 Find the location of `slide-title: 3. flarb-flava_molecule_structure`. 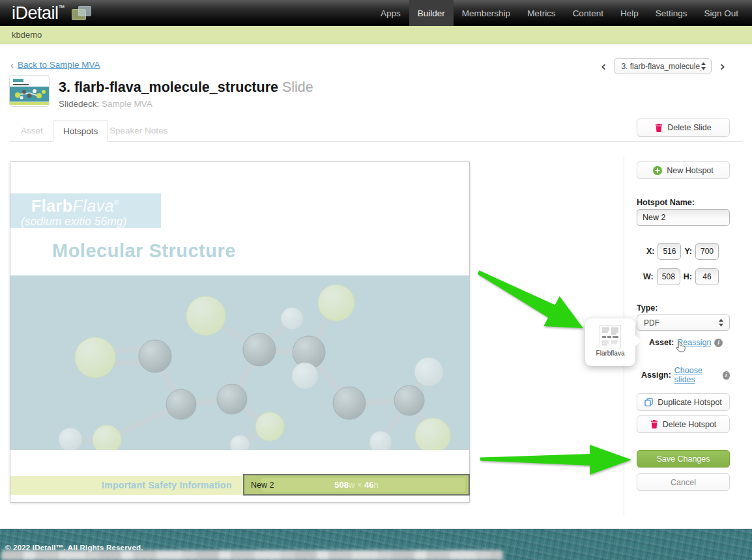

slide-title: 3. flarb-flava_molecule_structure is located at coordinates (168, 87).